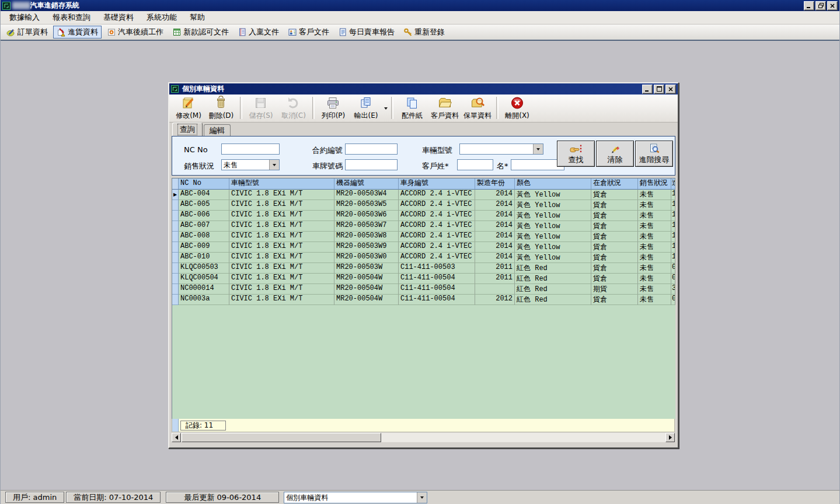  Describe the element at coordinates (187, 130) in the screenshot. I see `tab-query: 查詢` at that location.